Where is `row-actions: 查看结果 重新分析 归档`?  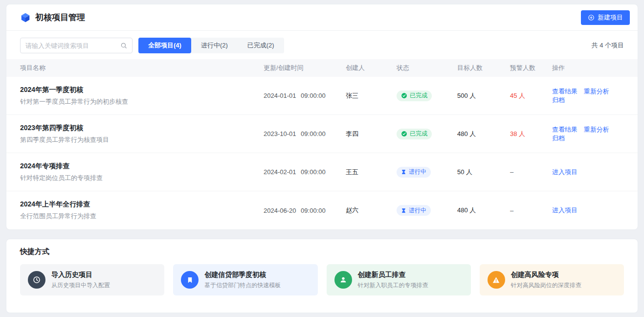 row-actions: 查看结果 重新分析 归档 is located at coordinates (588, 96).